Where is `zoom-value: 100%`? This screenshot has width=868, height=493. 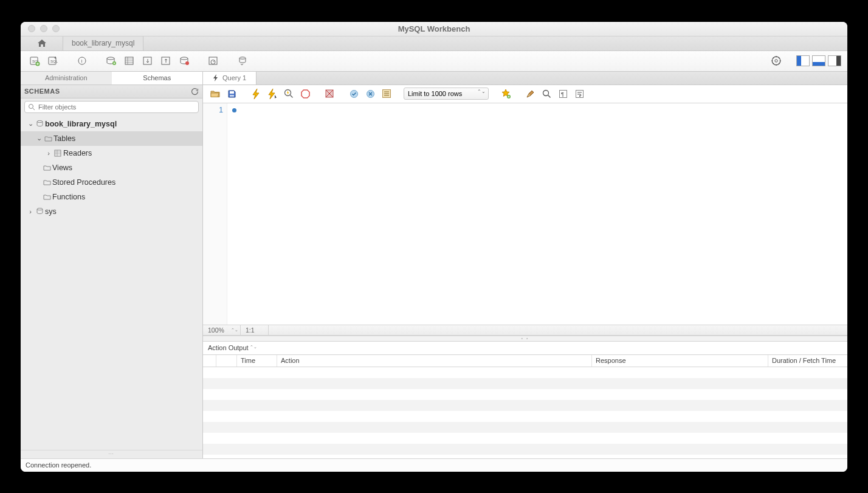 zoom-value: 100% is located at coordinates (216, 330).